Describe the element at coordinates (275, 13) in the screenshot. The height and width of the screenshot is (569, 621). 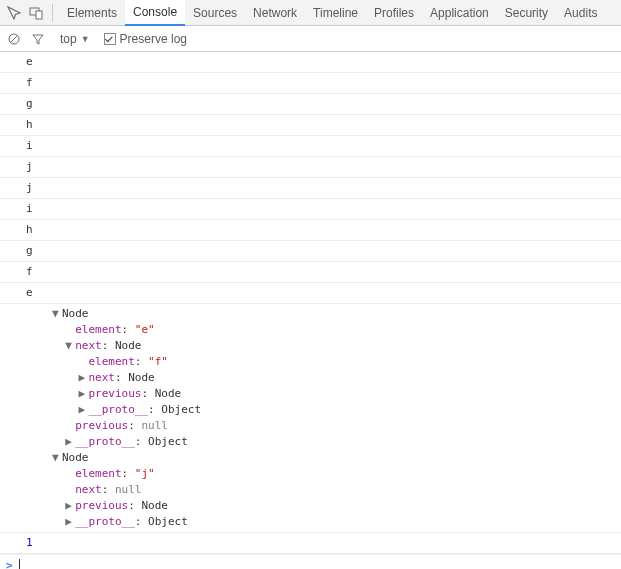
I see `tab-network: Network` at that location.